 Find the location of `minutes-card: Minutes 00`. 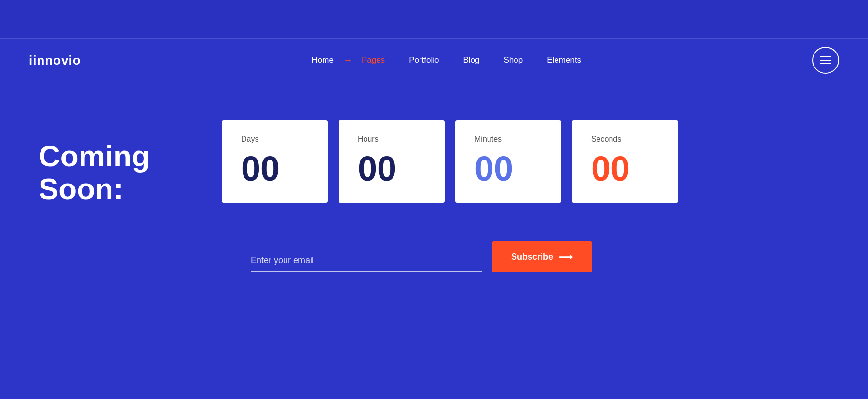

minutes-card: Minutes 00 is located at coordinates (508, 162).